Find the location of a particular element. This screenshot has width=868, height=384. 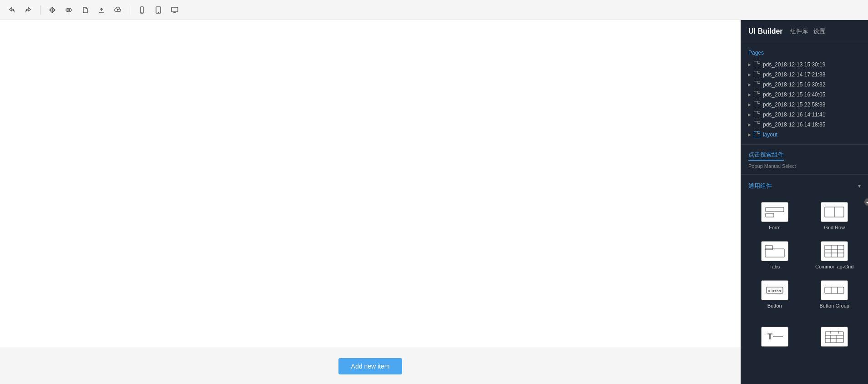

page-item-1: ▶ pds_2018-12-14 17:21:33 is located at coordinates (804, 75).